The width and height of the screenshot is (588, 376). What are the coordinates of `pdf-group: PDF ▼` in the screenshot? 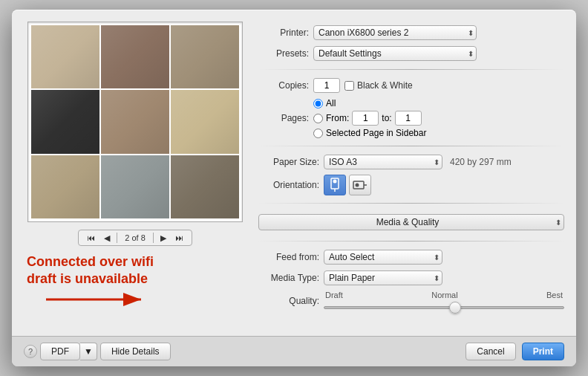 It's located at (68, 351).